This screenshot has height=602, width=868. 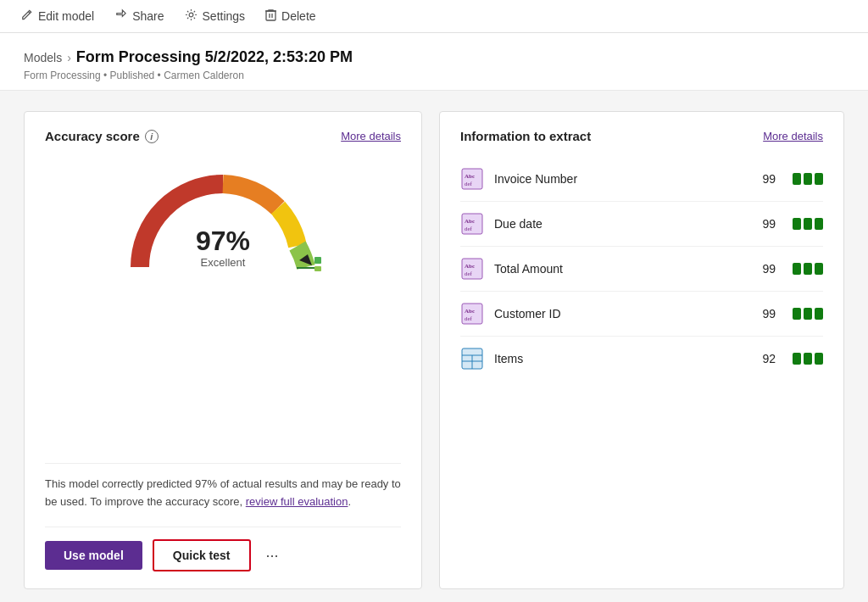 What do you see at coordinates (526, 136) in the screenshot?
I see `extract-title: Information to extract` at bounding box center [526, 136].